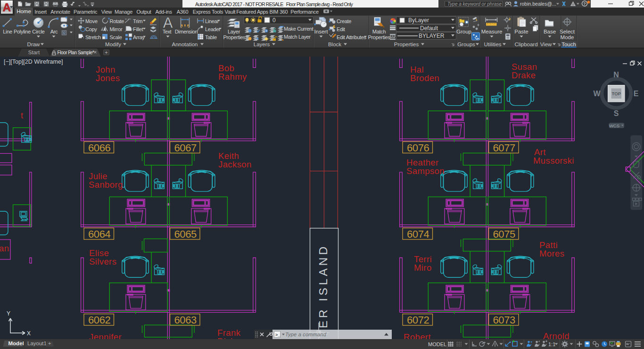 This screenshot has height=349, width=644. I want to click on svg-text: Modify, so click(113, 44).